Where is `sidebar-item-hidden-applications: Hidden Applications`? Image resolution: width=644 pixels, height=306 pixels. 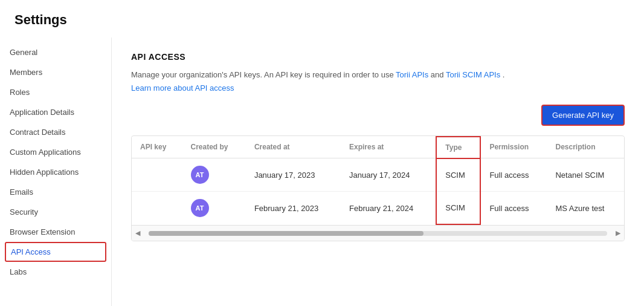 sidebar-item-hidden-applications: Hidden Applications is located at coordinates (56, 172).